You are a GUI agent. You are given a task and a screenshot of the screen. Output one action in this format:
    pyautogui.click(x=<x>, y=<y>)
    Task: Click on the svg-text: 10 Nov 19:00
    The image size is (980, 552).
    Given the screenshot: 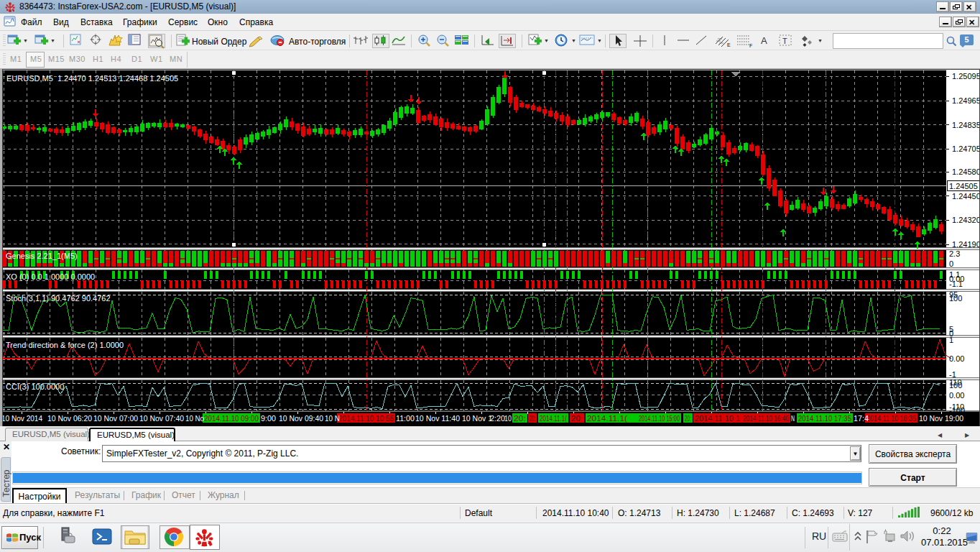 What is the action you would take?
    pyautogui.click(x=941, y=418)
    